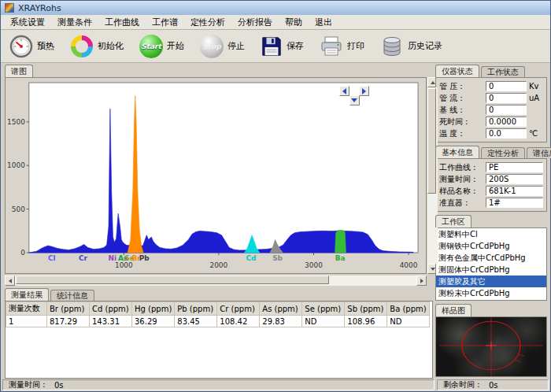 This screenshot has height=392, width=551. Describe the element at coordinates (324, 321) in the screenshot. I see `cell-se: ND` at that location.